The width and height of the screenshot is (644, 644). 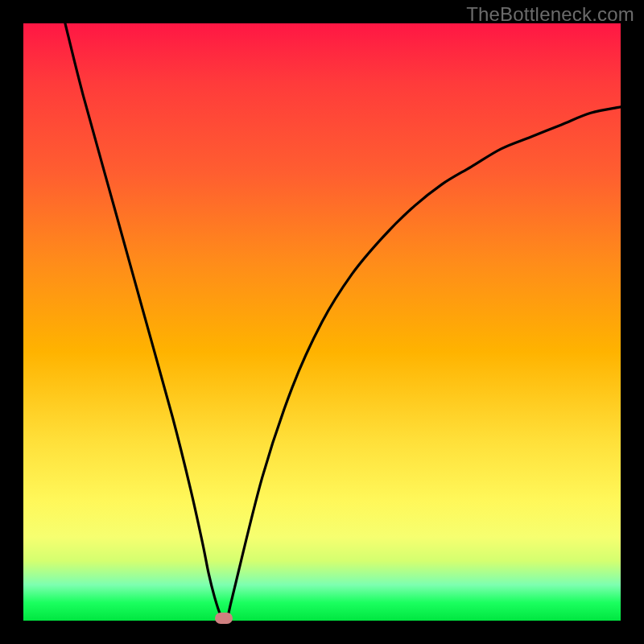 I want to click on optimal-marker, so click(x=224, y=618).